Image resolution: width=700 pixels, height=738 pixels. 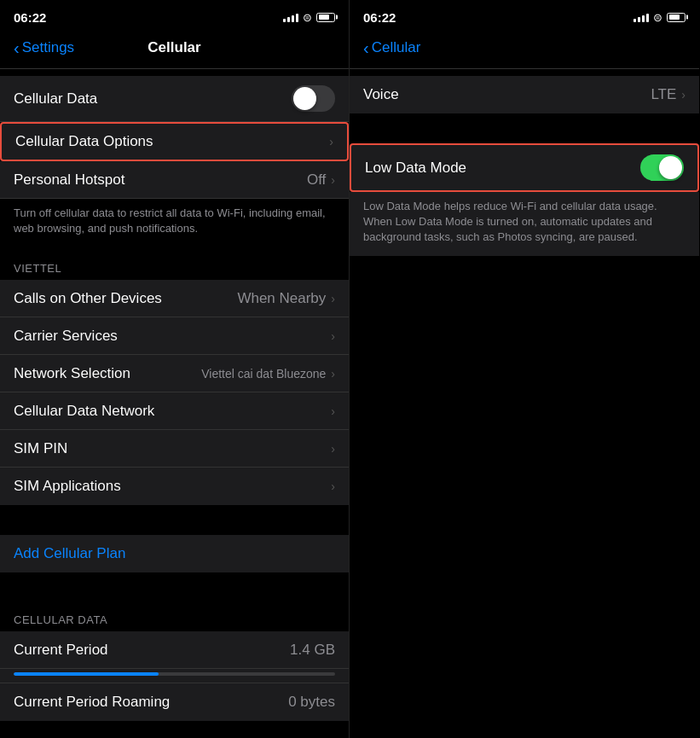 What do you see at coordinates (392, 48) in the screenshot?
I see `back-button-right: ‹ Cellular` at bounding box center [392, 48].